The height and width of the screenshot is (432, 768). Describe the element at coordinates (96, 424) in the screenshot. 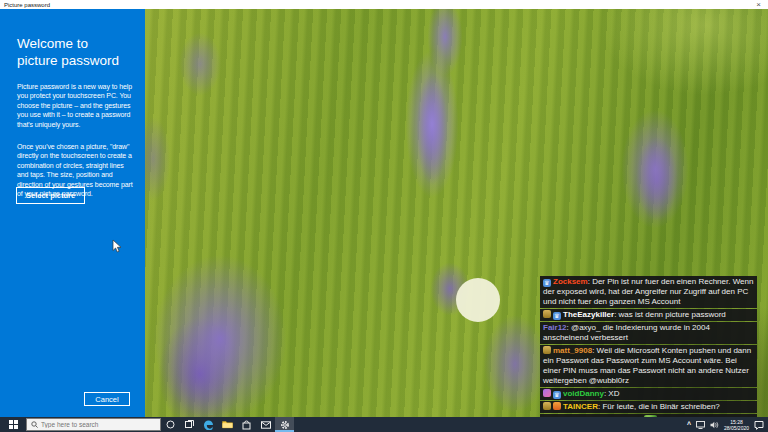

I see `search-input` at that location.